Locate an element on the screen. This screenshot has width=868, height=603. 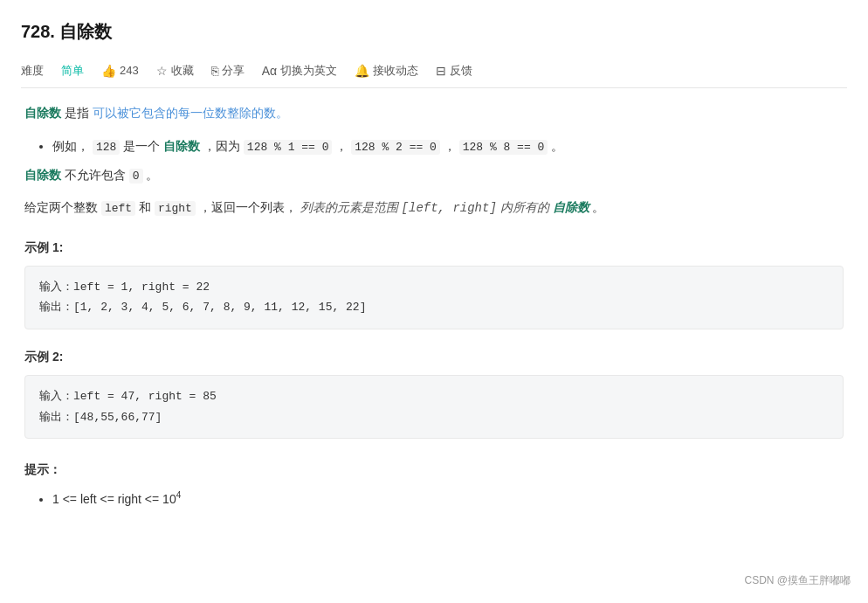
hint-list: 1 <= left <= right <= 104 is located at coordinates (448, 499).